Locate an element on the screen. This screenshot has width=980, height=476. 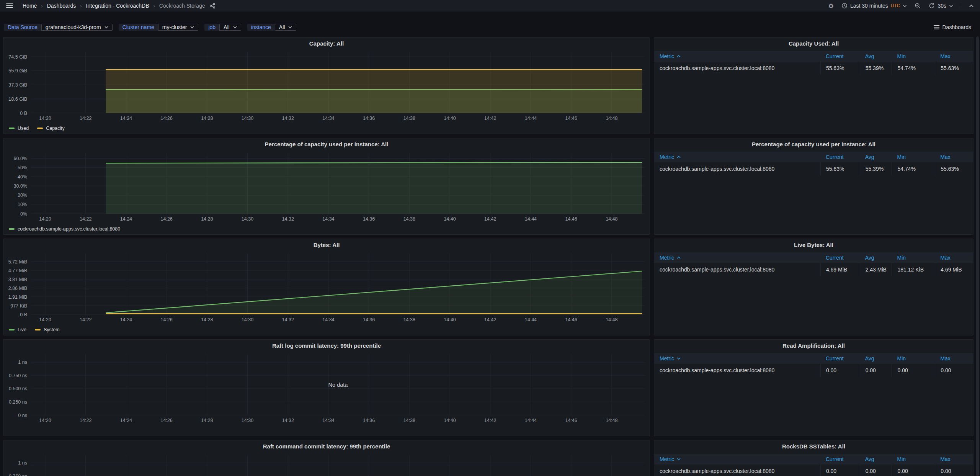
svg-text: 14:20 is located at coordinates (45, 420).